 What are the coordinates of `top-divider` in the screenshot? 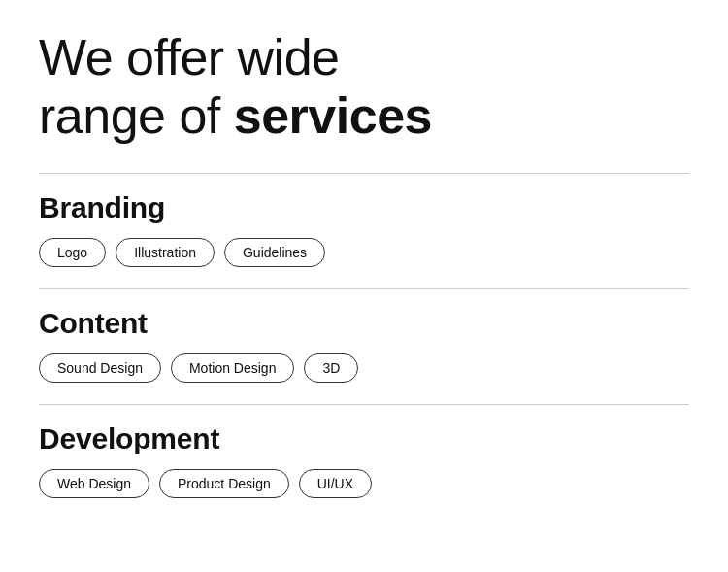 It's located at (364, 173).